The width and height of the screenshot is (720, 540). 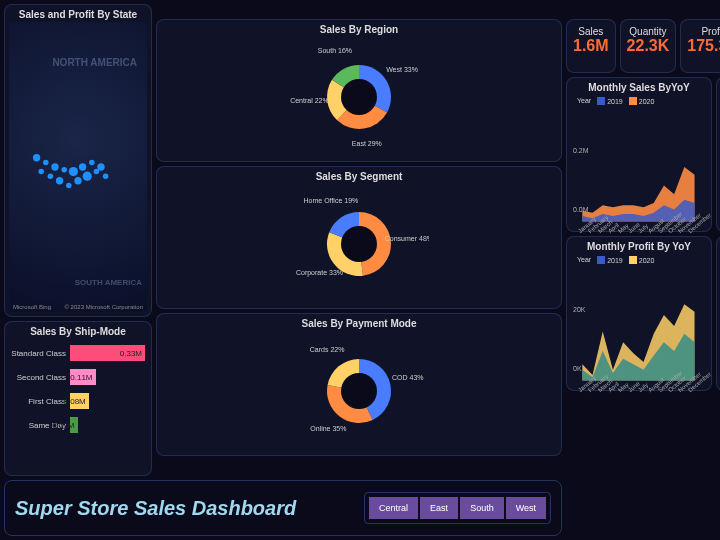 I want to click on kpi-quantity: Quantity22.3K, so click(x=648, y=46).